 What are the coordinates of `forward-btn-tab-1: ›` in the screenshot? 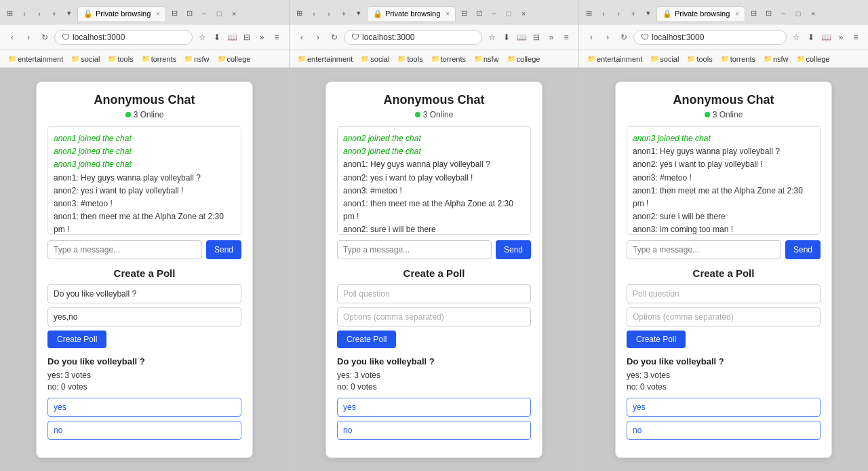 It's located at (39, 14).